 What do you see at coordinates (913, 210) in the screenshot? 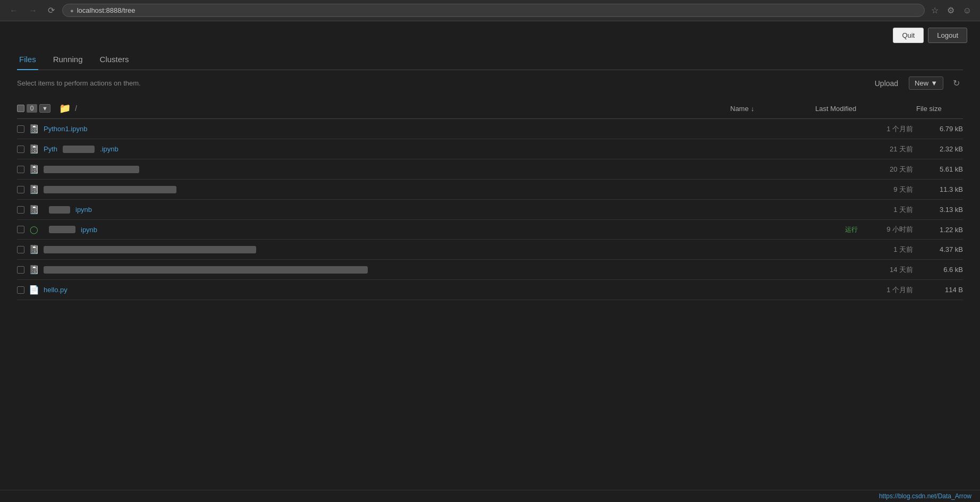
I see `row-right: 1 天前 3.13 kB` at bounding box center [913, 210].